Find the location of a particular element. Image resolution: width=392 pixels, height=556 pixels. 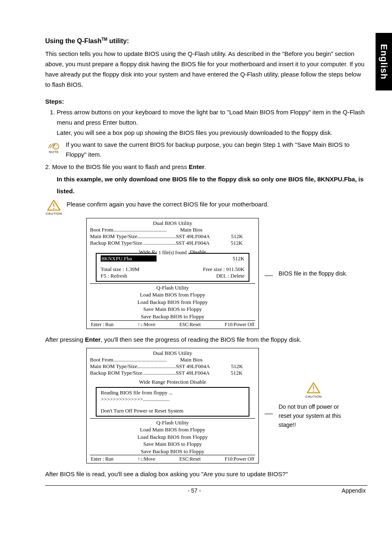

callout-2: Do not trun off power or reset your syst… is located at coordinates (314, 416).